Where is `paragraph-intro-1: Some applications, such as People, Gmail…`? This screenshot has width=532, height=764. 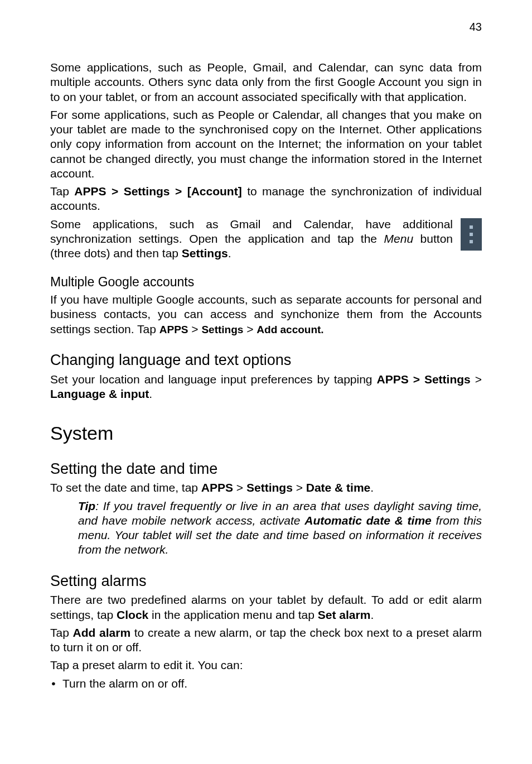
paragraph-intro-1: Some applications, such as People, Gmail… is located at coordinates (266, 83).